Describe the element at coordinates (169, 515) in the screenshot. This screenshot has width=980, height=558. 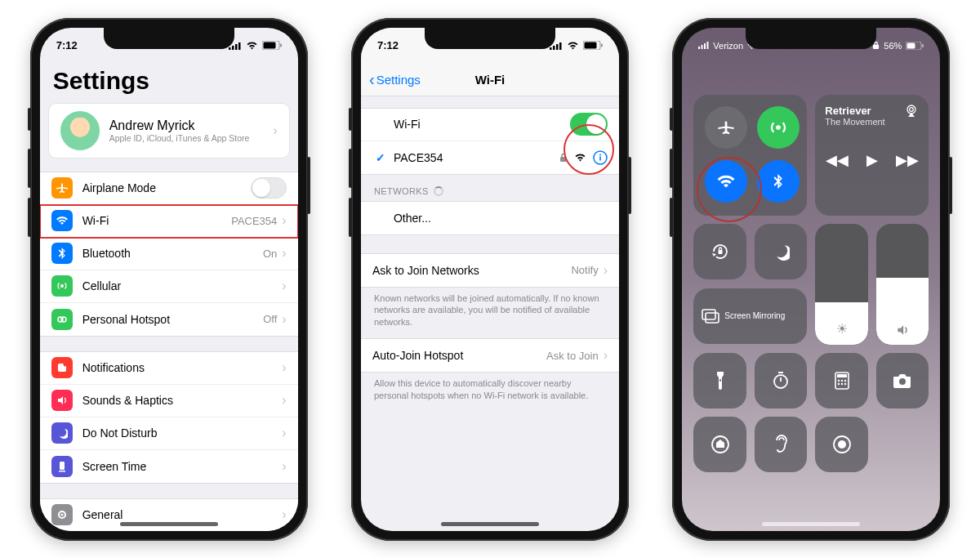
I see `row-general: General ›` at that location.